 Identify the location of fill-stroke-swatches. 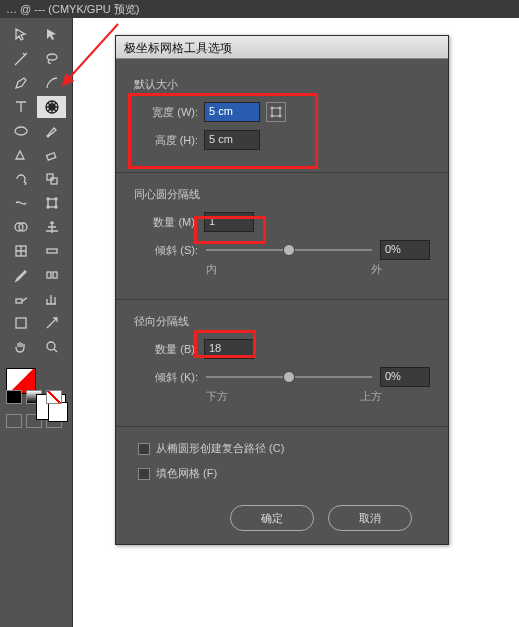
(36, 371).